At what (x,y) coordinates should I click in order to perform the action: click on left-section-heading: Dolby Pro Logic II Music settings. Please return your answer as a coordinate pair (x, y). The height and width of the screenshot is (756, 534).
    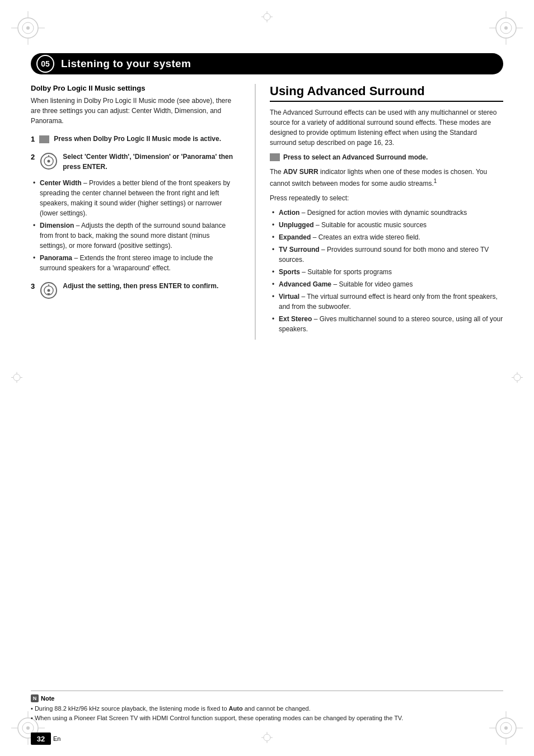
    Looking at the image, I should click on (134, 88).